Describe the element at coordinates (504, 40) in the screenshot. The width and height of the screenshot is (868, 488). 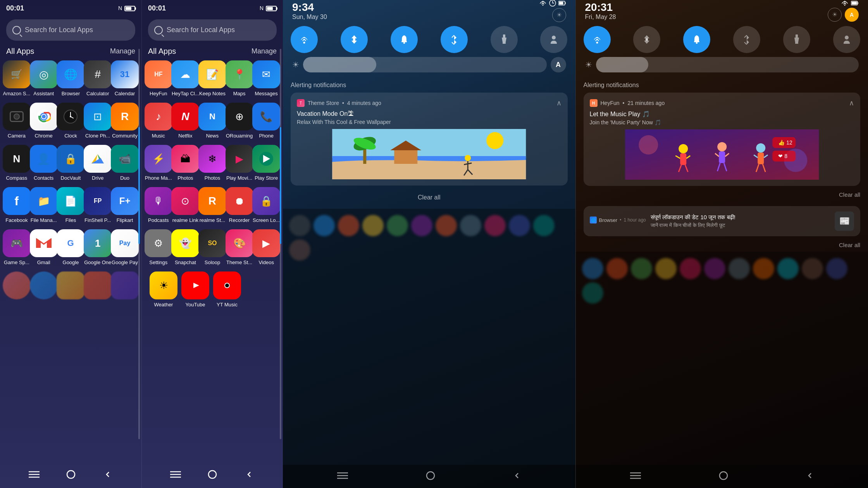
I see `left-qs-flashlight` at that location.